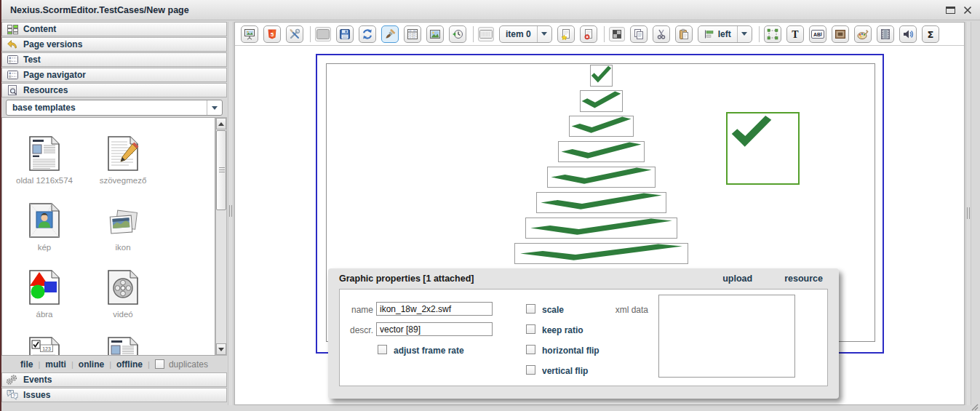  I want to click on tools-button, so click(295, 34).